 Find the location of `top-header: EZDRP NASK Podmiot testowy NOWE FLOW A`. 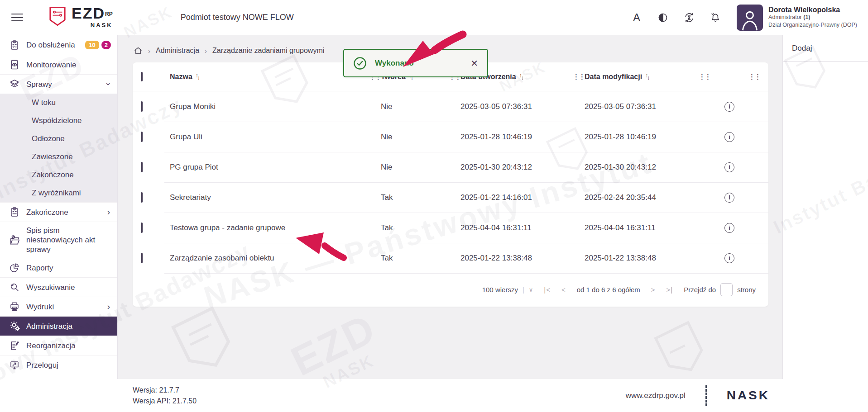

top-header: EZDRP NASK Podmiot testowy NOWE FLOW A is located at coordinates (434, 18).